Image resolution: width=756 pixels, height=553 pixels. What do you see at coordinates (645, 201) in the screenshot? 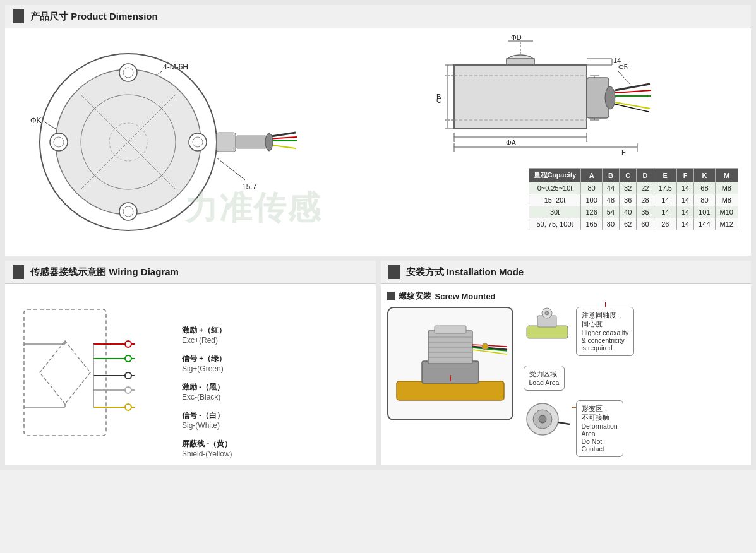
I see `table-cell: 28` at bounding box center [645, 201].